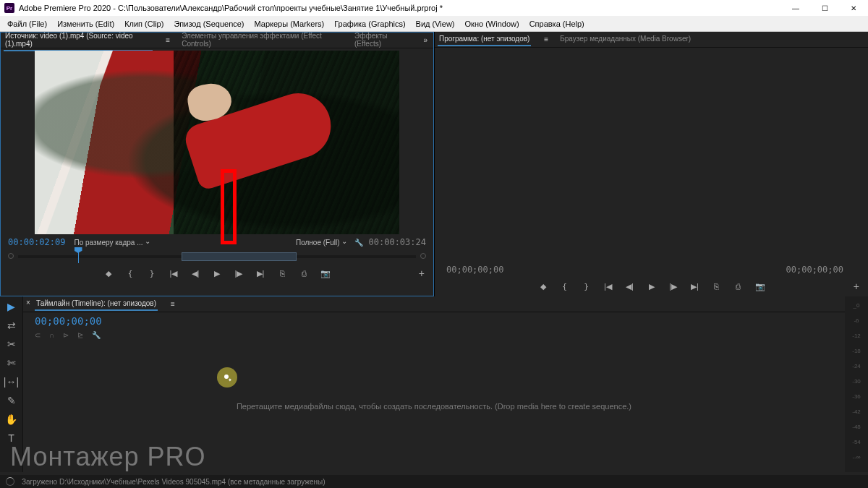  What do you see at coordinates (557, 24) in the screenshot?
I see `menu-справка: Справка (Help)` at bounding box center [557, 24].